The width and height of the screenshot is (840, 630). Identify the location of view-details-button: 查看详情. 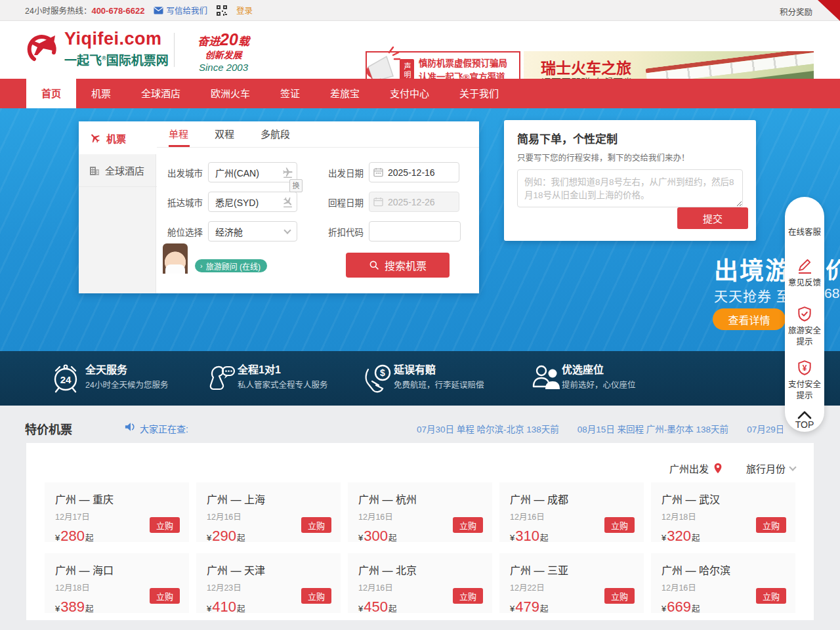
(749, 319).